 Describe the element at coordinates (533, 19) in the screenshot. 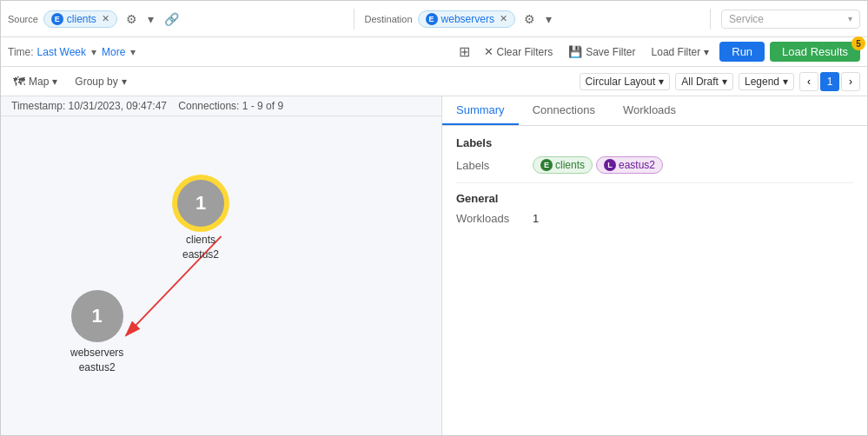

I see `destination-section: Destination E webservers ✕ ⚙ ▾` at that location.